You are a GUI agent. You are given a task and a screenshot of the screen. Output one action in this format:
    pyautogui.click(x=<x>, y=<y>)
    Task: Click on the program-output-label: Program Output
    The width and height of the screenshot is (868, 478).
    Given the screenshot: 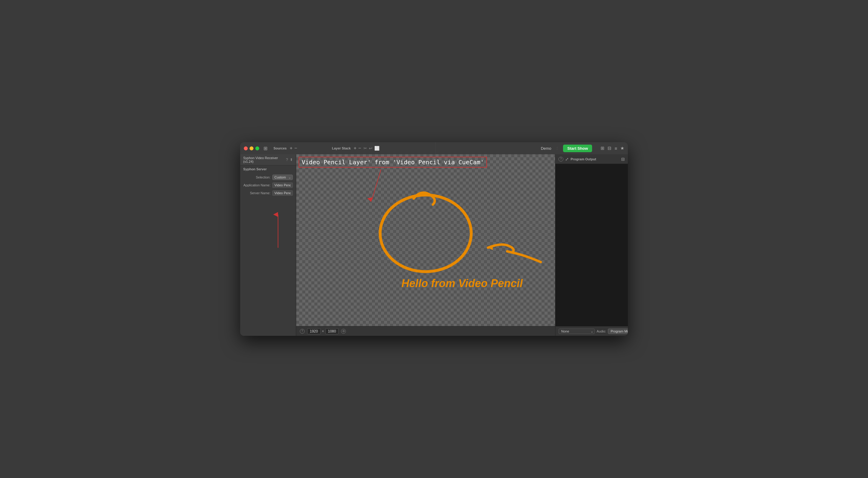 What is the action you would take?
    pyautogui.click(x=583, y=159)
    